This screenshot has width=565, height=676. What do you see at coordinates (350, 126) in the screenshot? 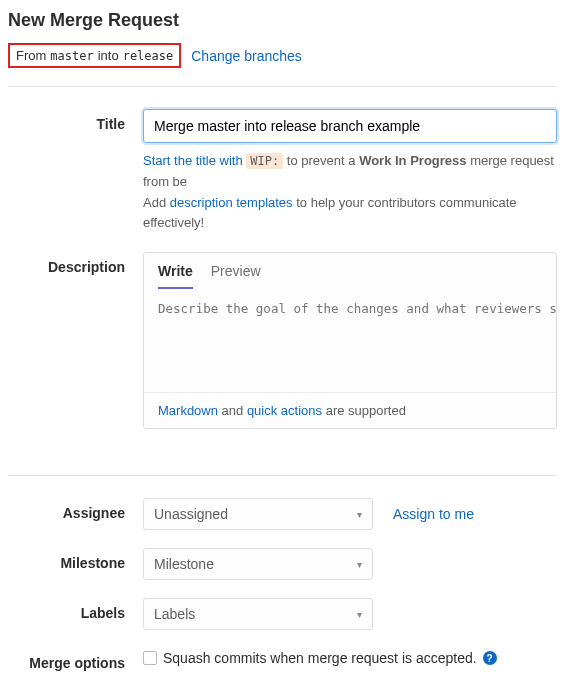
I see `title-input` at bounding box center [350, 126].